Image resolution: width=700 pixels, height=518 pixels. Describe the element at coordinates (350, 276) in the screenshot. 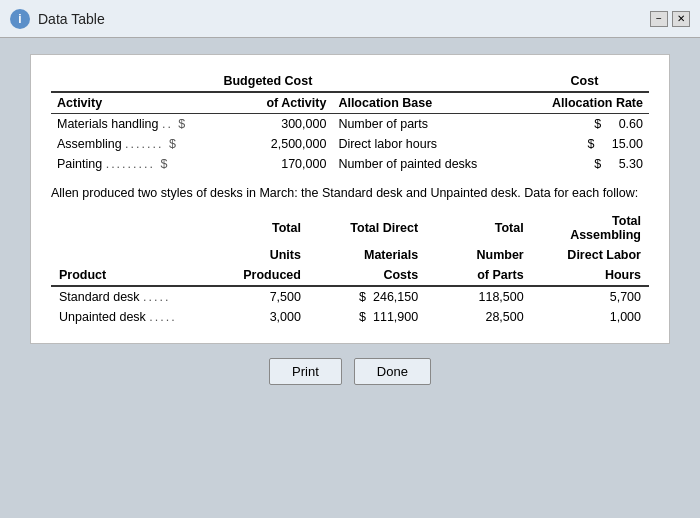

I see `product-header-row-3: Product Produced Costs of Parts Hours` at that location.